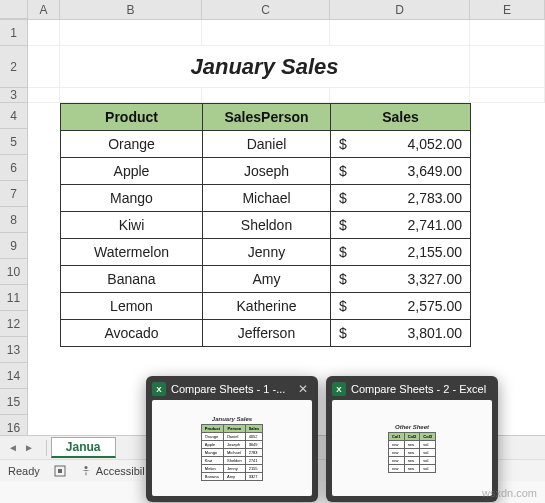 The image size is (545, 503). I want to click on close-icon: ✕, so click(303, 389).